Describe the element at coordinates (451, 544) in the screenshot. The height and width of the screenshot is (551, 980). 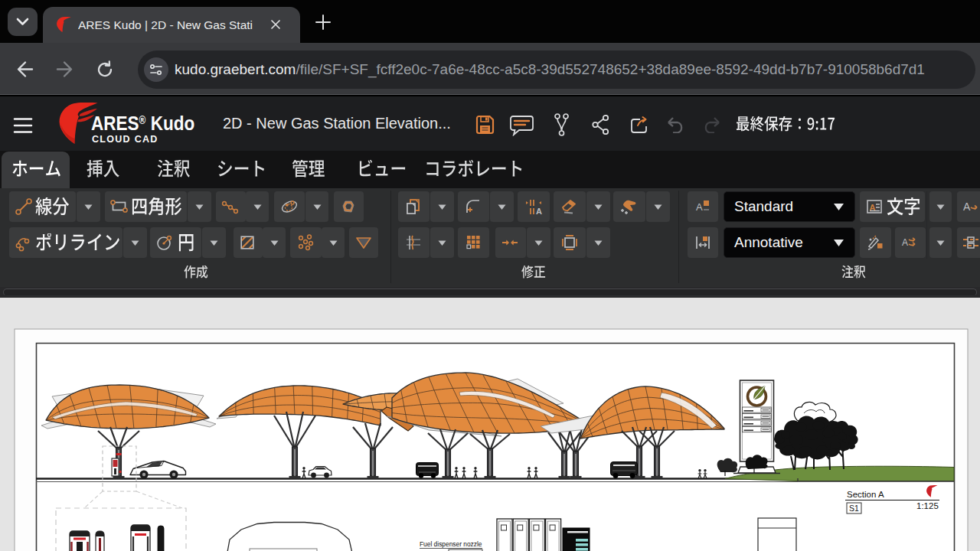
I see `svg-text: Fuel dispenser nozzle` at that location.